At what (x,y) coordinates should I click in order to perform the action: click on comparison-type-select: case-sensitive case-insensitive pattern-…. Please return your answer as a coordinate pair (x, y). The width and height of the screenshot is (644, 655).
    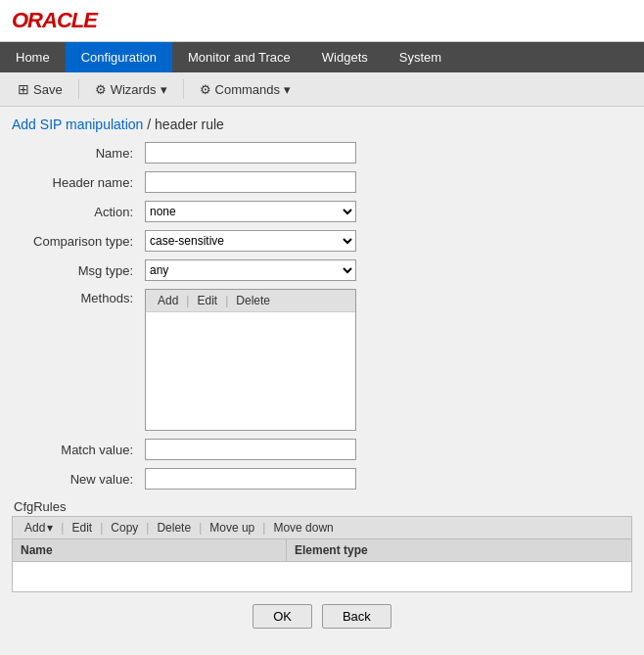
    Looking at the image, I should click on (251, 241).